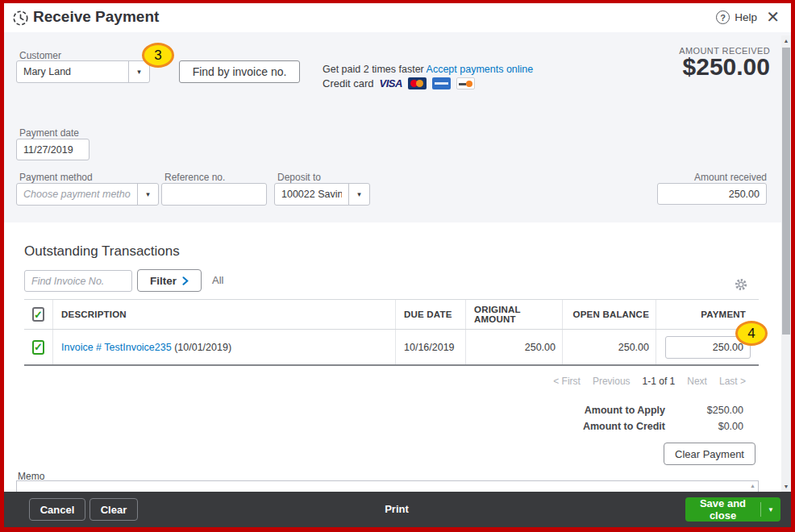 The width and height of the screenshot is (795, 532). What do you see at coordinates (116, 347) in the screenshot?
I see `invoice-link: Invoice # TestInvoice235` at bounding box center [116, 347].